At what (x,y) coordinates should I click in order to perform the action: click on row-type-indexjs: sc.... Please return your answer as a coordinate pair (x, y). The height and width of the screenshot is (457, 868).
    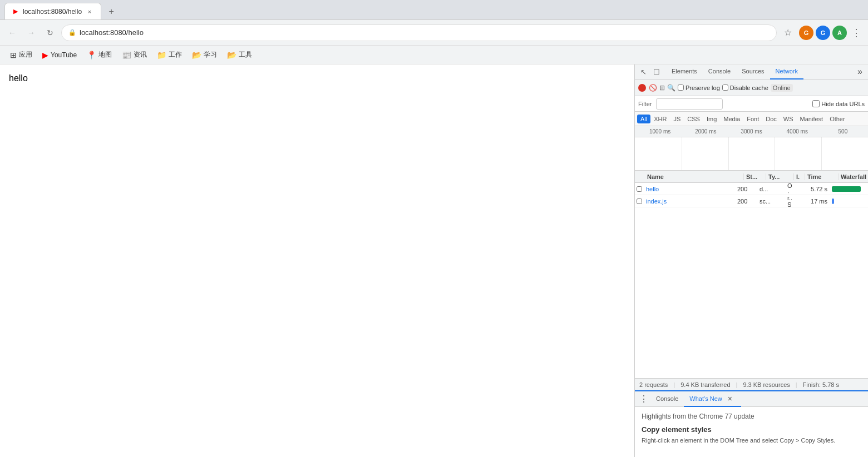
    Looking at the image, I should click on (771, 201).